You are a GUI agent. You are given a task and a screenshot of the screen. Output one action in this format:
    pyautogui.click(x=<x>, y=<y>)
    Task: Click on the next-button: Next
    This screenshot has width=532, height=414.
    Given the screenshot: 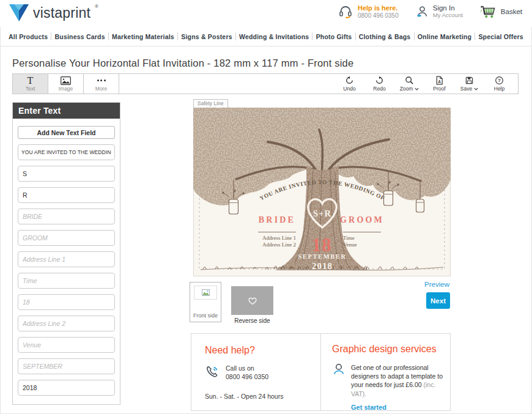 What is the action you would take?
    pyautogui.click(x=438, y=301)
    